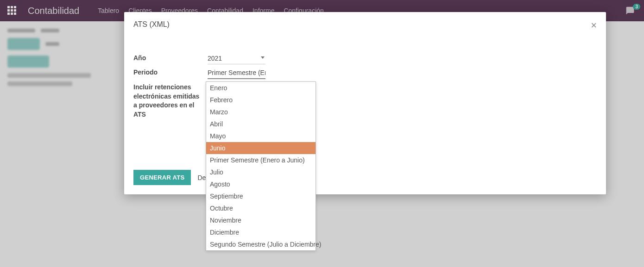 The width and height of the screenshot is (644, 267). I want to click on period-value: Primer Semestre (Enero a Junio), so click(236, 74).